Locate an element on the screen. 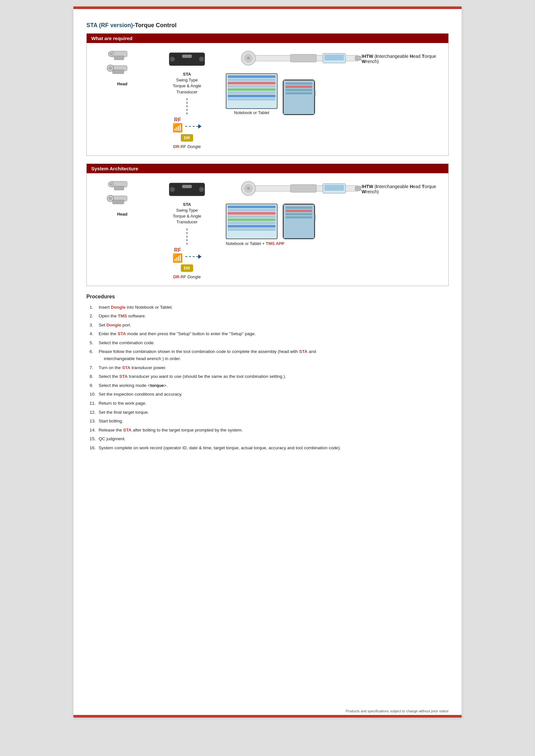 The image size is (535, 756). rf-col: RF 📶 is located at coordinates (178, 125).